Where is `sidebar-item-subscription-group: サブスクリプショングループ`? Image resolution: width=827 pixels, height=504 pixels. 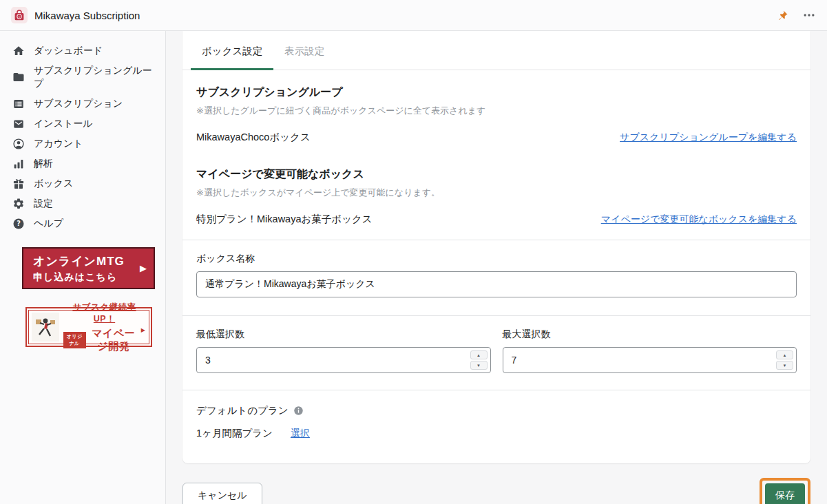 sidebar-item-subscription-group: サブスクリプショングループ is located at coordinates (83, 77).